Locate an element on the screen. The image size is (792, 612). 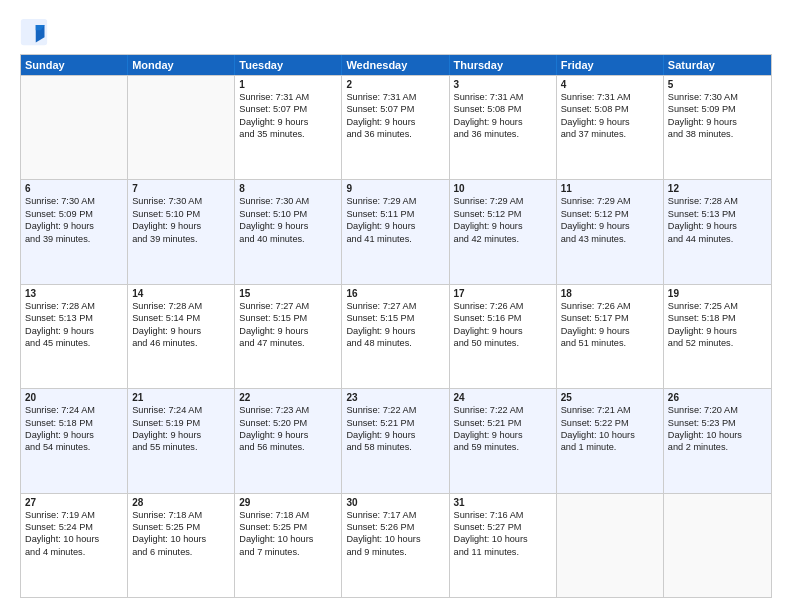
day-number: 28 is located at coordinates (181, 502).